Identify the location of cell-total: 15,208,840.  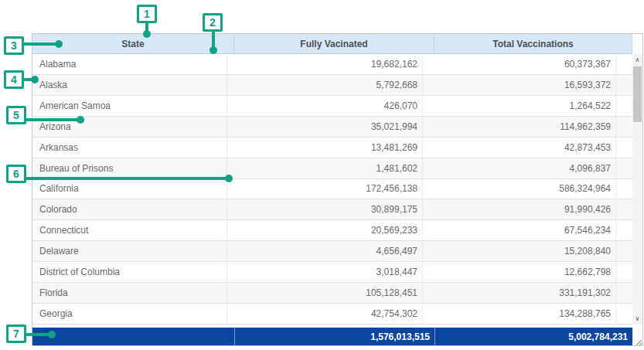
(520, 251).